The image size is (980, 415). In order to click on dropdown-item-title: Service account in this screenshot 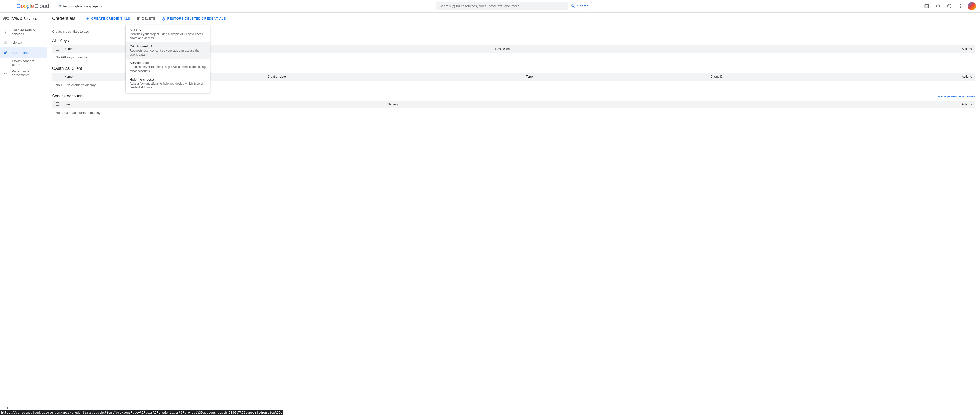, I will do `click(168, 63)`.